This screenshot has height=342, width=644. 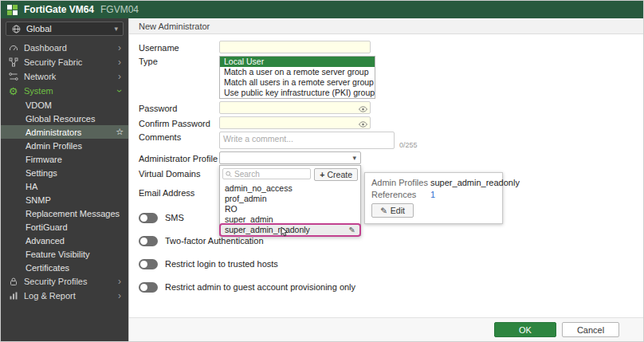 I want to click on type-listbox: Local User Match a user on a remote serv…, so click(x=297, y=77).